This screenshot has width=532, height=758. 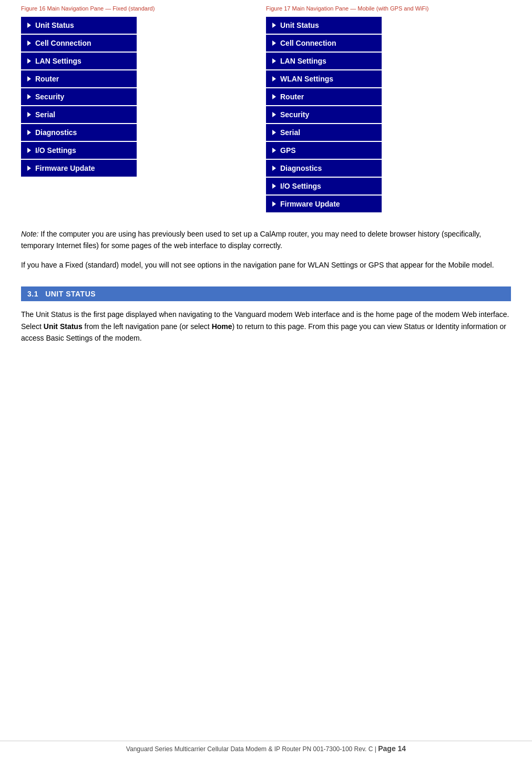 What do you see at coordinates (251, 240) in the screenshot?
I see `note-body: If the computer you are using has previo…` at bounding box center [251, 240].